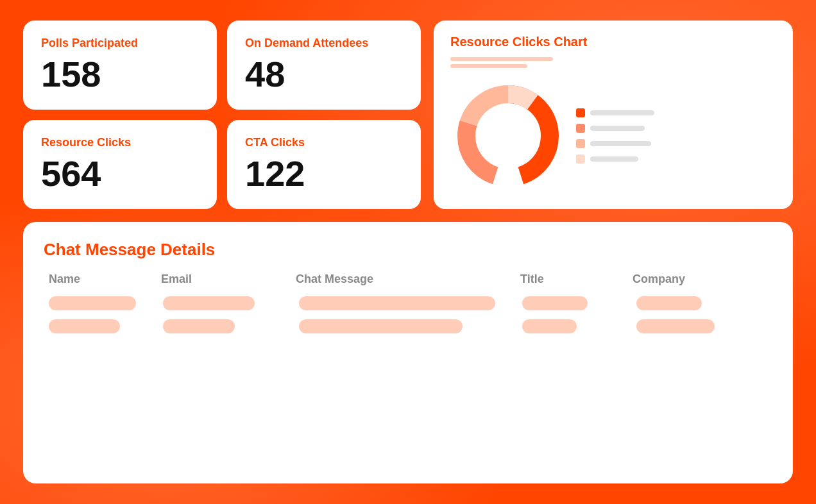 This screenshot has width=816, height=504. I want to click on col-title: Title, so click(576, 280).